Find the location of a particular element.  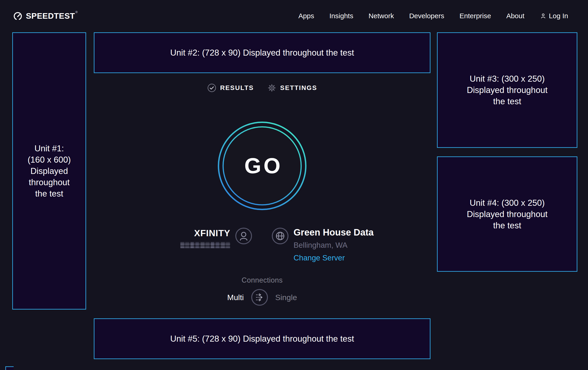

tab-settings: SETTINGS is located at coordinates (292, 88).